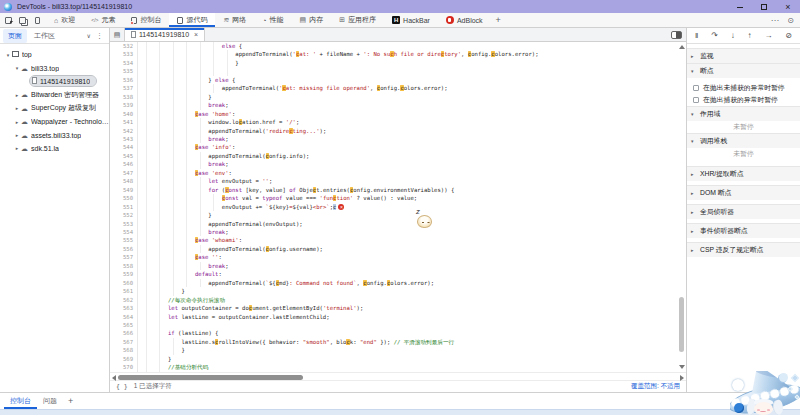 The height and width of the screenshot is (415, 800). I want to click on device-emulation-icon, so click(22, 20).